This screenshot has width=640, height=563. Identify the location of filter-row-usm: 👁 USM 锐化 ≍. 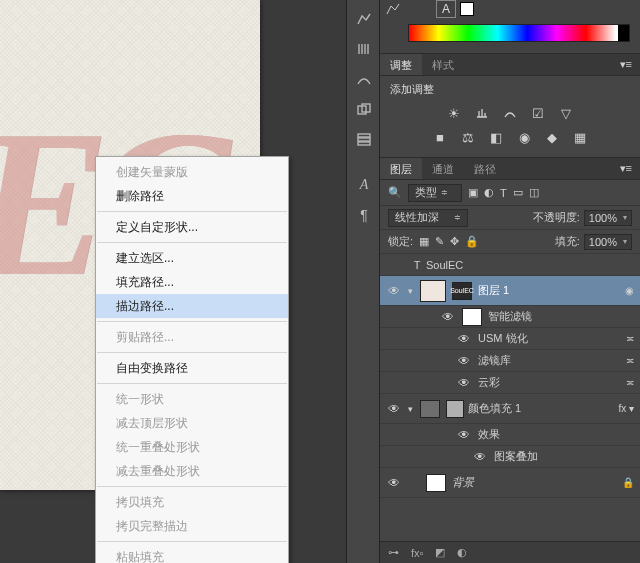
(510, 339).